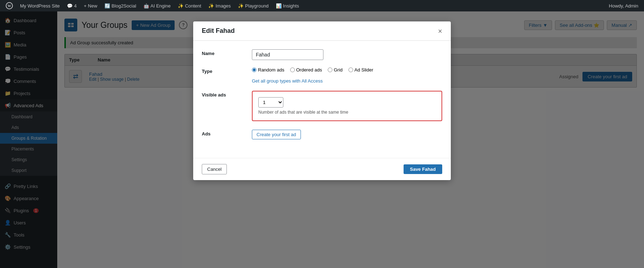 The width and height of the screenshot is (644, 268). Describe the element at coordinates (120, 6) in the screenshot. I see `adminbar-blog2social: 🔄 Blog2Social` at that location.